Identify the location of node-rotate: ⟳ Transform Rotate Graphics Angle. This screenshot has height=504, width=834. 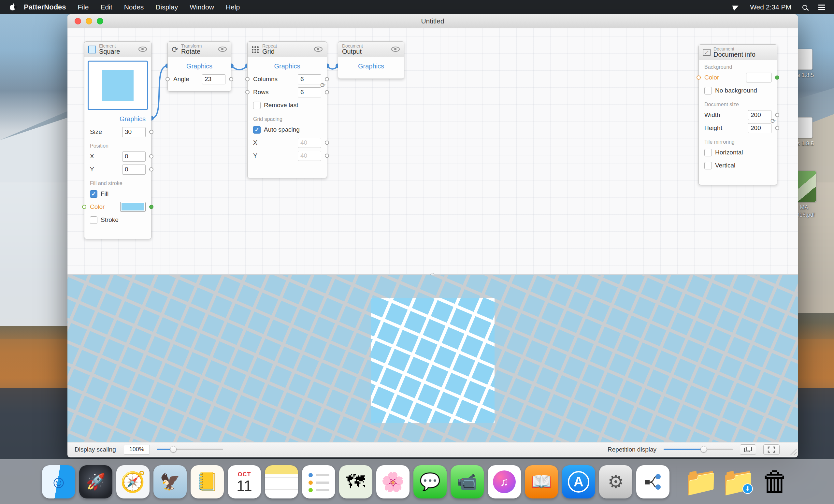
(199, 66).